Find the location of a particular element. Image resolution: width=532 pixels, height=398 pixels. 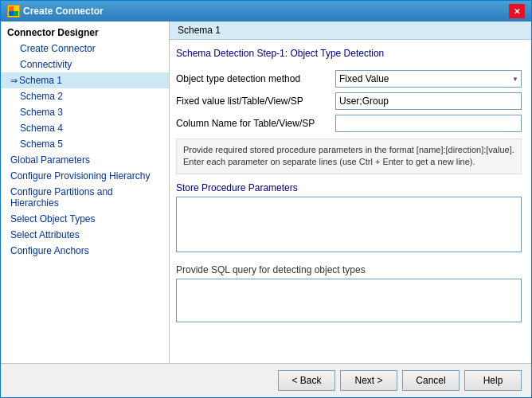

cancel-button: Cancel is located at coordinates (431, 380).